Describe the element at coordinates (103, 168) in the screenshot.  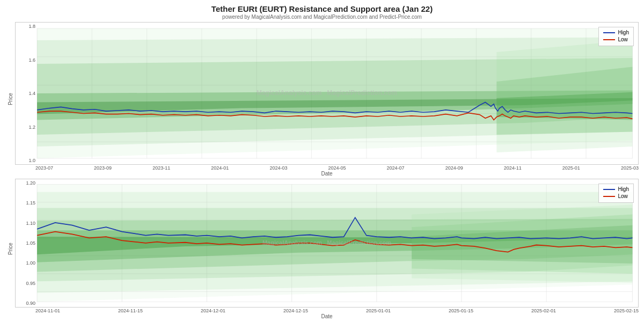
I see `x-label-2: 2023-09` at that location.